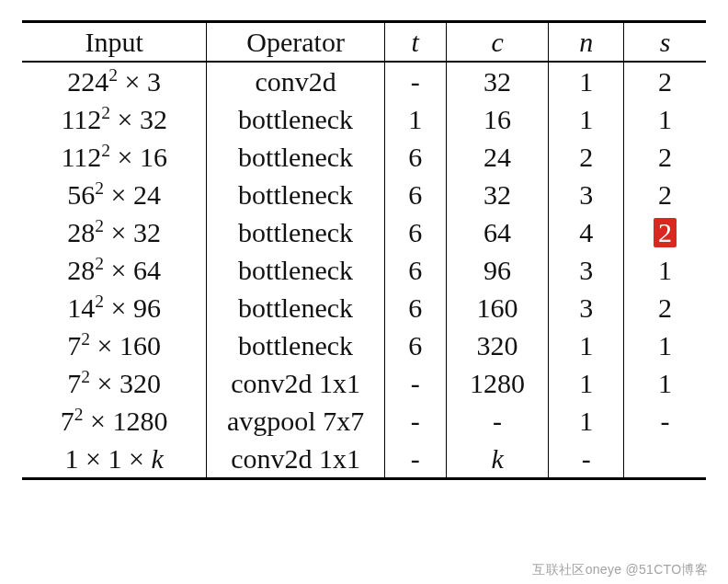 The width and height of the screenshot is (728, 584). Describe the element at coordinates (586, 42) in the screenshot. I see `col-n: n` at that location.